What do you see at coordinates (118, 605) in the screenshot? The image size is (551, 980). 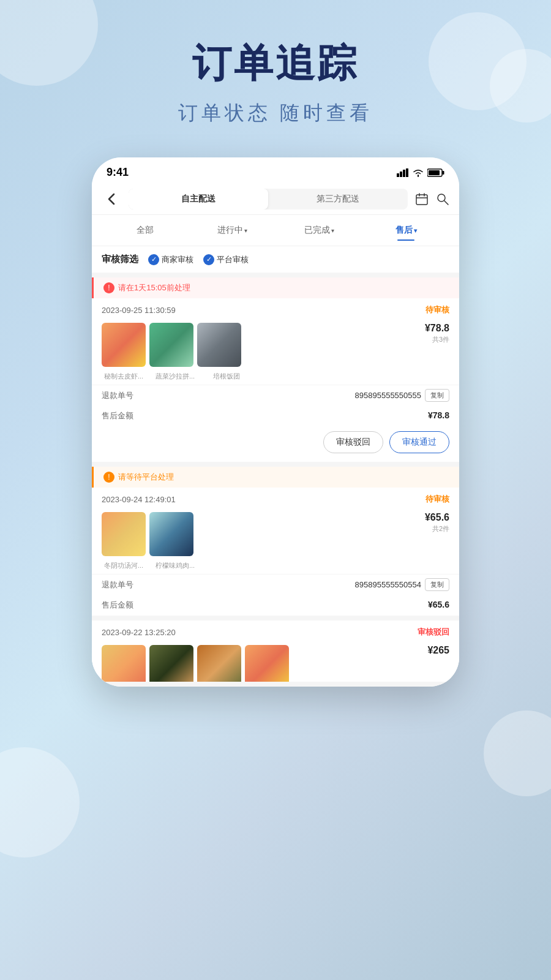 I see `after-sale-label-2: 售后金额` at bounding box center [118, 605].